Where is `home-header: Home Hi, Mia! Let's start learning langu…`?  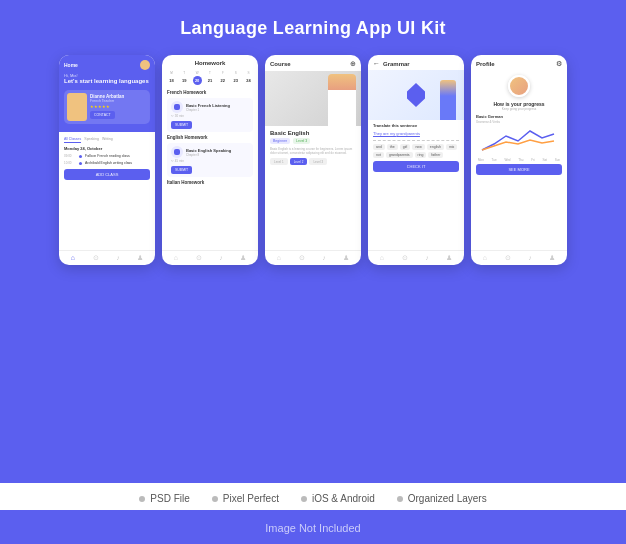
home-header: Home Hi, Mia! Let's start learning langu… is located at coordinates (107, 94).